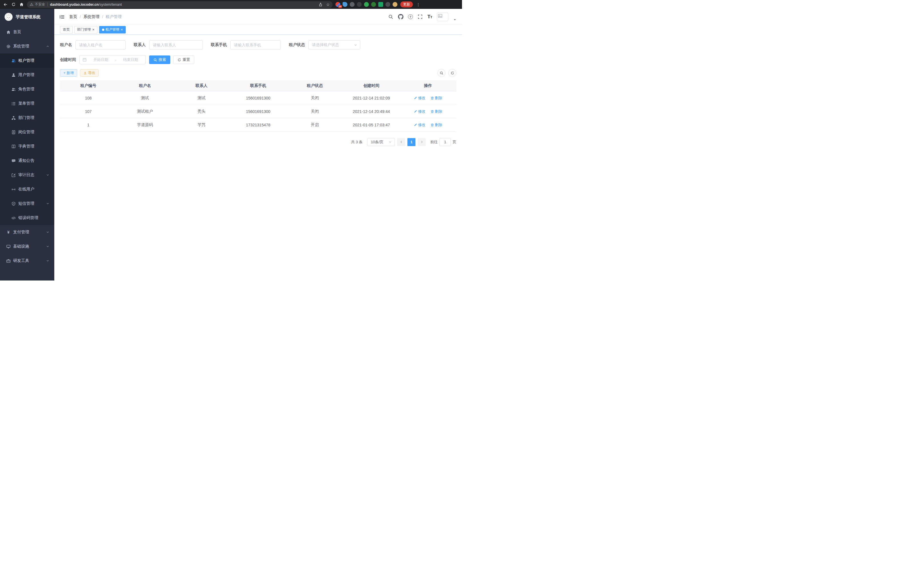 Image resolution: width=924 pixels, height=561 pixels. What do you see at coordinates (100, 45) in the screenshot?
I see `tenant-name-input` at bounding box center [100, 45].